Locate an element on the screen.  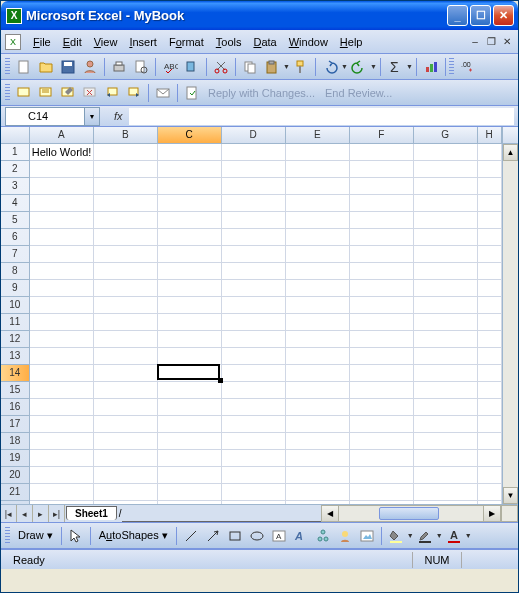
cell-E15 is located at coordinates (318, 390).